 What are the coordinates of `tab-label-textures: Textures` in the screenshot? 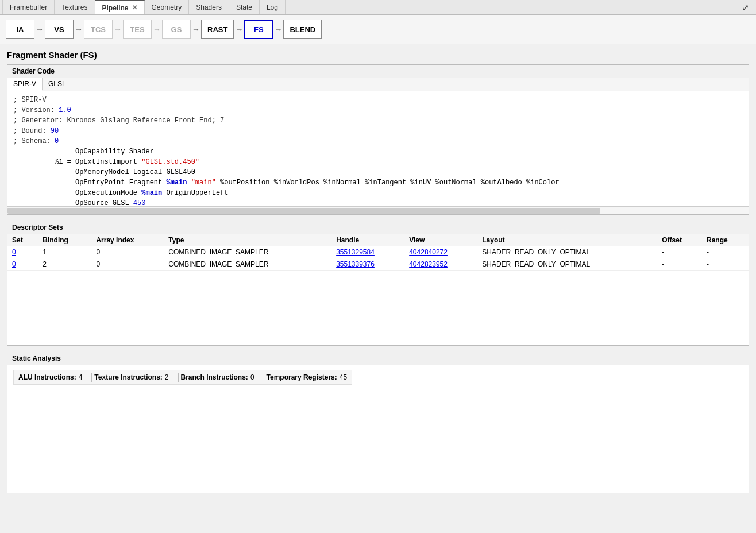 It's located at (75, 7).